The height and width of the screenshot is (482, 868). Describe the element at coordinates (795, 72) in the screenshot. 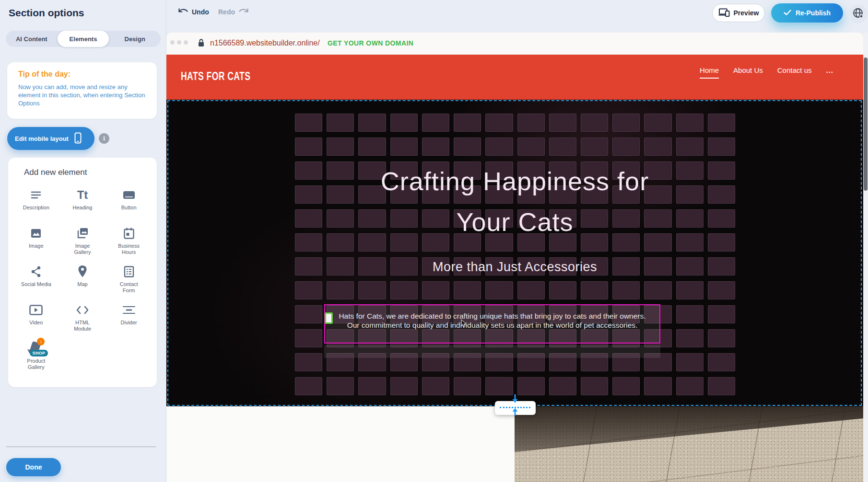

I see `nav-contact-us: Contact us` at that location.